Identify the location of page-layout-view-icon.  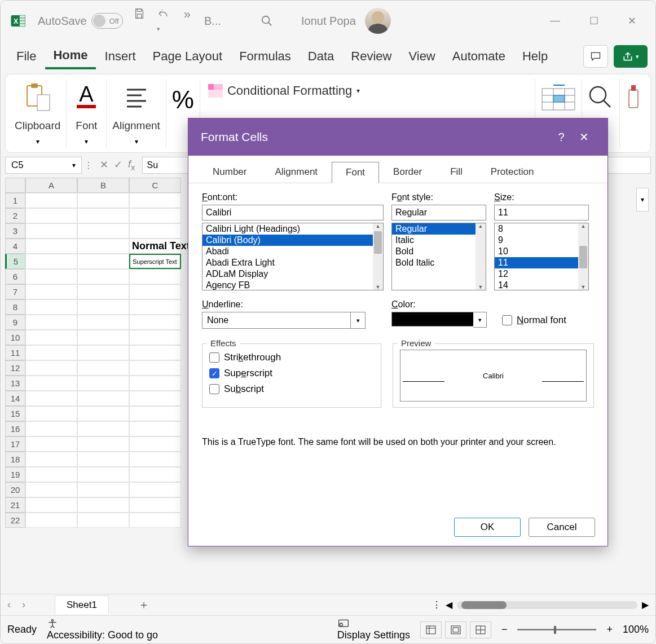
(456, 630).